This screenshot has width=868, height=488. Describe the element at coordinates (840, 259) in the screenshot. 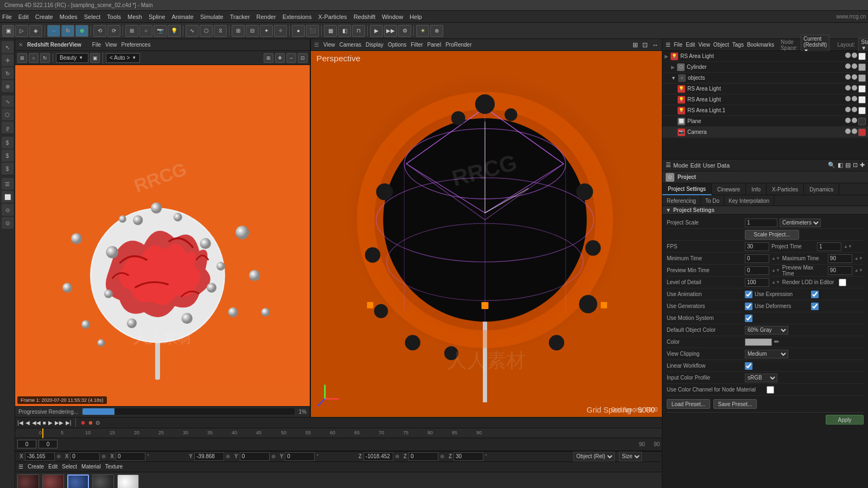

I see `max-time-input` at that location.